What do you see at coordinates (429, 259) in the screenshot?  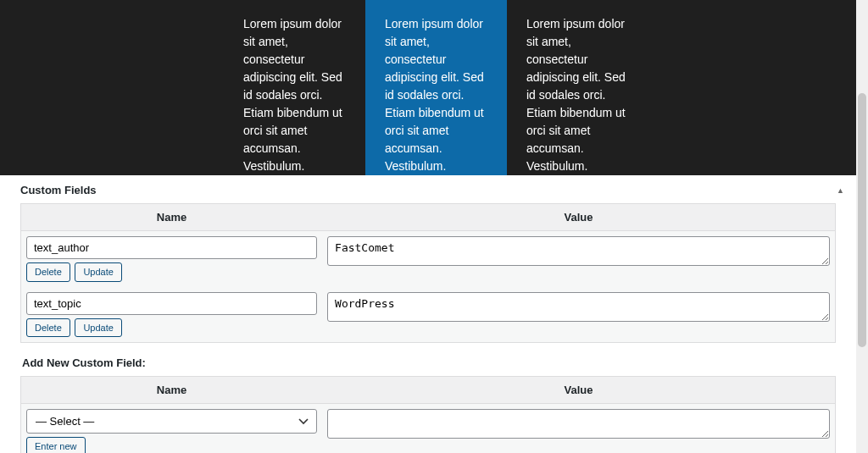 I see `table-row: Delete Update FastComet` at bounding box center [429, 259].